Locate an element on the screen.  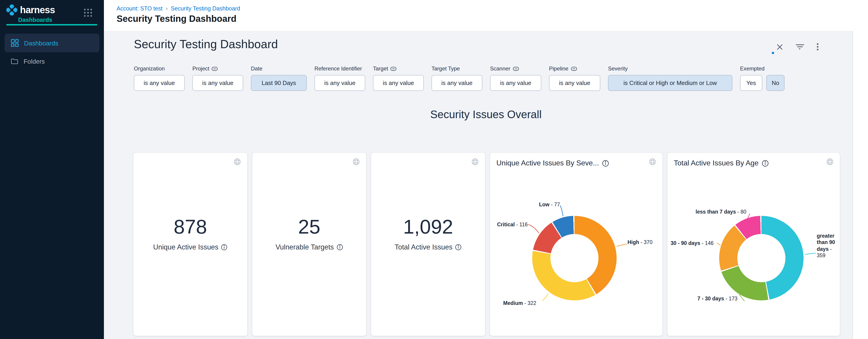
age-donut-chart is located at coordinates (762, 258).